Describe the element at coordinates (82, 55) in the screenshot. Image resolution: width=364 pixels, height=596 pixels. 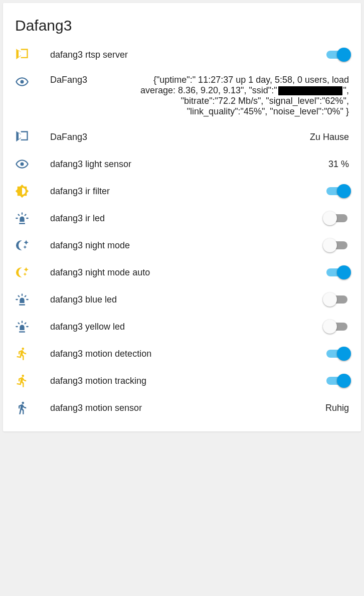
I see `entity-label: dafang3 rtsp server` at that location.